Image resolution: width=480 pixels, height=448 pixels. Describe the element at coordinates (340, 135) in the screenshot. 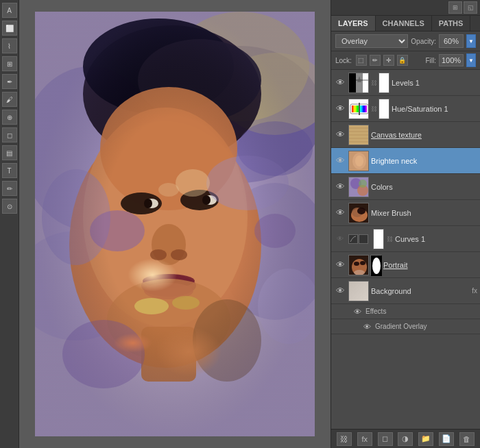

I see `layer-eye-canvas: 👁` at that location.